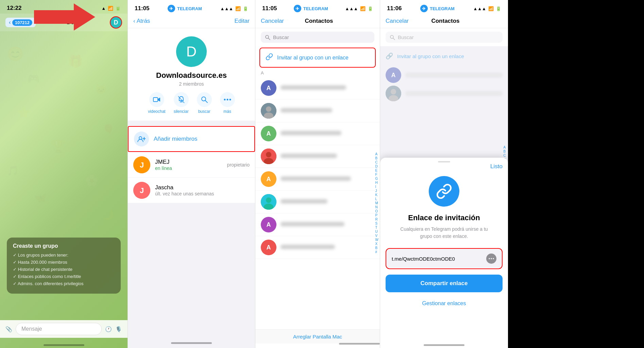 The height and width of the screenshot is (348, 644). What do you see at coordinates (298, 8) in the screenshot?
I see `telegram-icon-3: ✈` at bounding box center [298, 8].